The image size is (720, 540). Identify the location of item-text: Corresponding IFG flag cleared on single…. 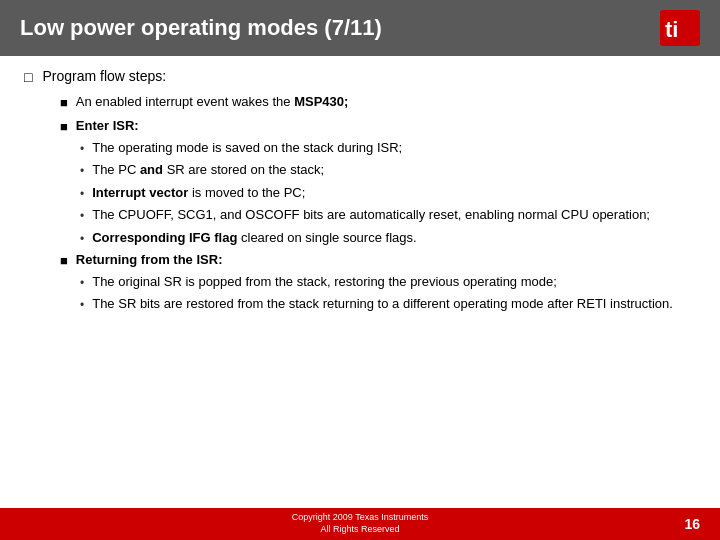
(394, 238).